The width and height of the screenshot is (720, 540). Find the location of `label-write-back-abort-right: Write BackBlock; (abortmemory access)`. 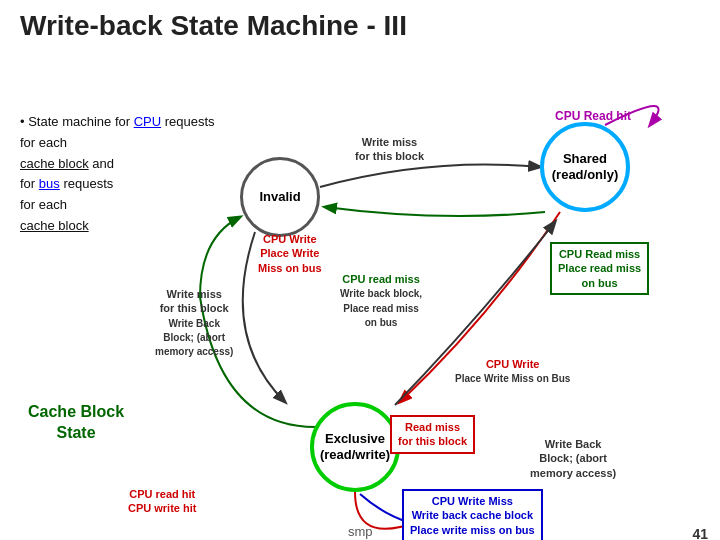

label-write-back-abort-right: Write BackBlock; (abortmemory access) is located at coordinates (573, 458).